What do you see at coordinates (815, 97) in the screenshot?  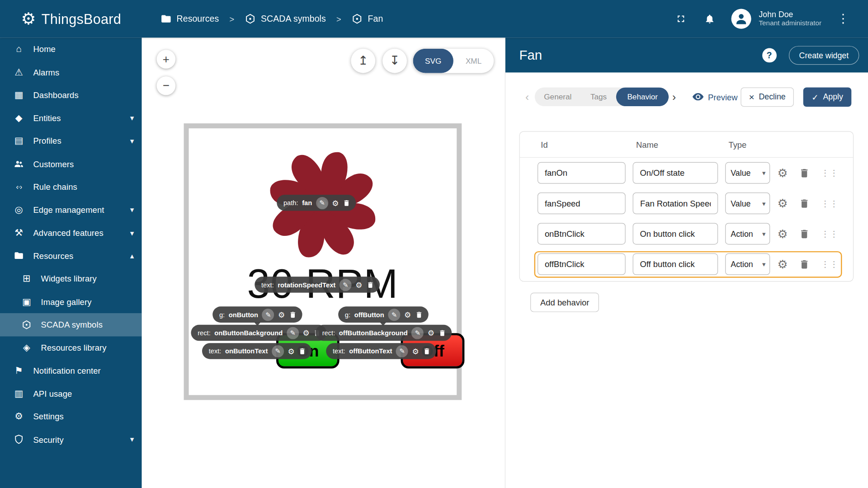 I see `check-icon: ✓` at bounding box center [815, 97].